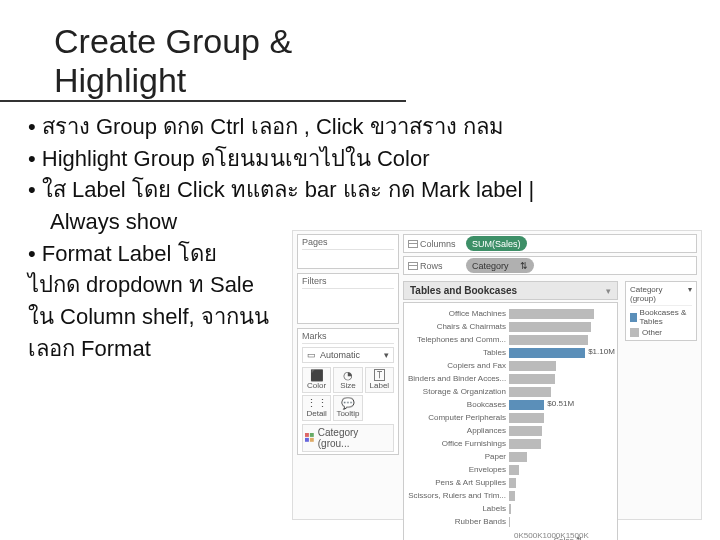 Image resolution: width=720 pixels, height=540 pixels. Describe the element at coordinates (510, 352) in the screenshot. I see `bar-row: Tables$1.10M` at that location.